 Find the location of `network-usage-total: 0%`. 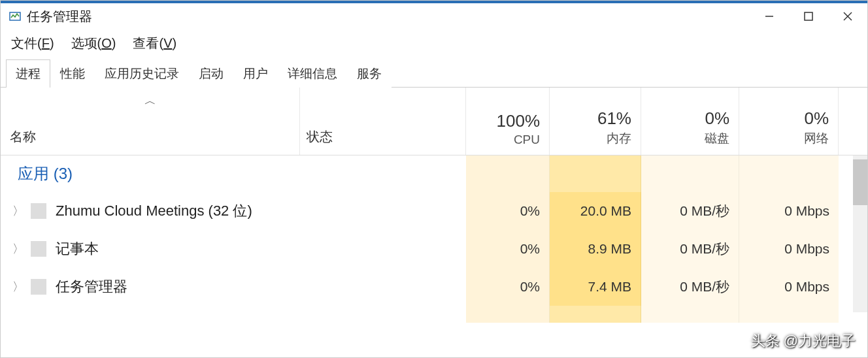

network-usage-total: 0% is located at coordinates (816, 119).